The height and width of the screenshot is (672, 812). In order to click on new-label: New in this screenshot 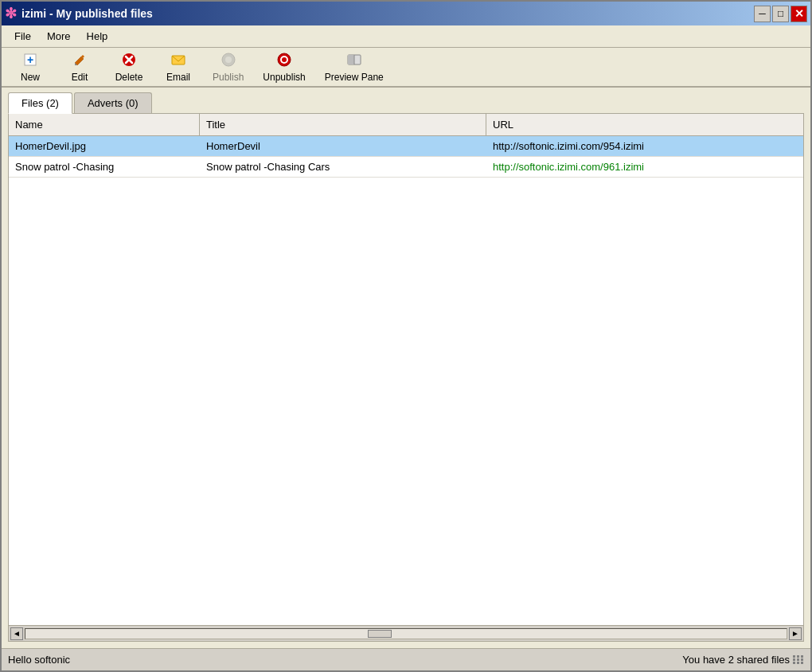, I will do `click(30, 77)`.